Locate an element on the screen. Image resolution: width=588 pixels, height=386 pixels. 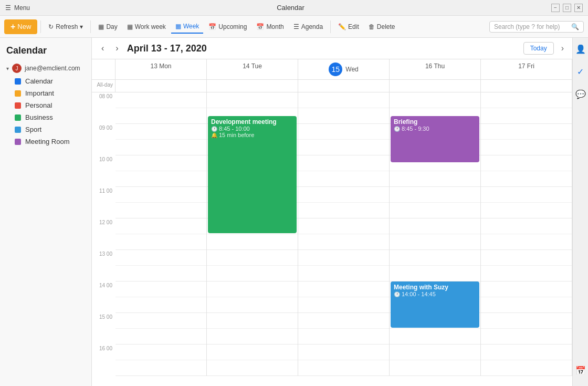
event-meeting-suzy: Meeting with Suzy🕐 14:00 - 14:45 is located at coordinates (435, 305).